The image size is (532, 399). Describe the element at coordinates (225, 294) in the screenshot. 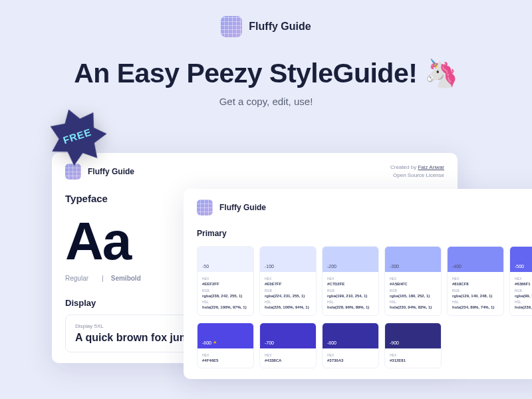

I see `swatch-meta: HEX#EEF2FFRGBrgba(238, 242, 255, 1) HSLh…` at that location.